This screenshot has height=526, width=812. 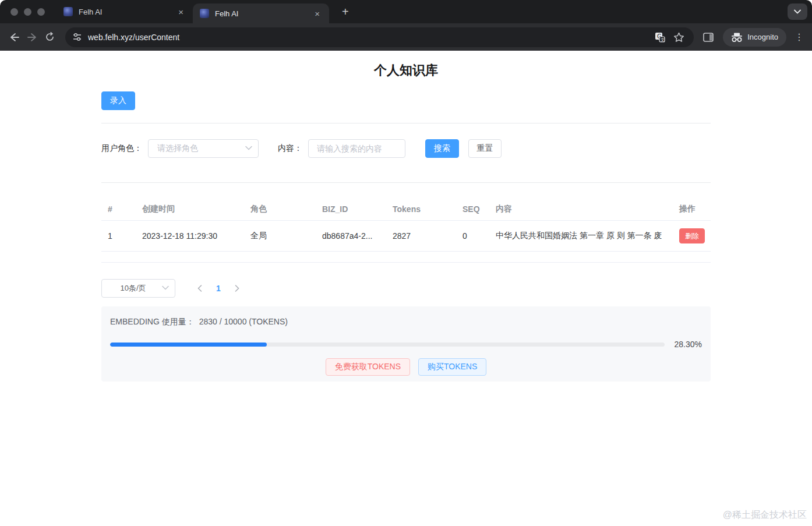 I want to click on table-row: 1 2023-12-18 11:29:30 全局 db8687a4-2... 2…, so click(x=406, y=236).